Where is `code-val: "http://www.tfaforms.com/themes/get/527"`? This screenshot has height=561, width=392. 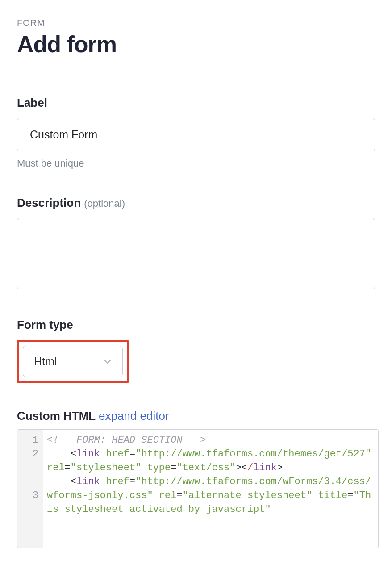
code-val: "http://www.tfaforms.com/themes/get/527" is located at coordinates (253, 454).